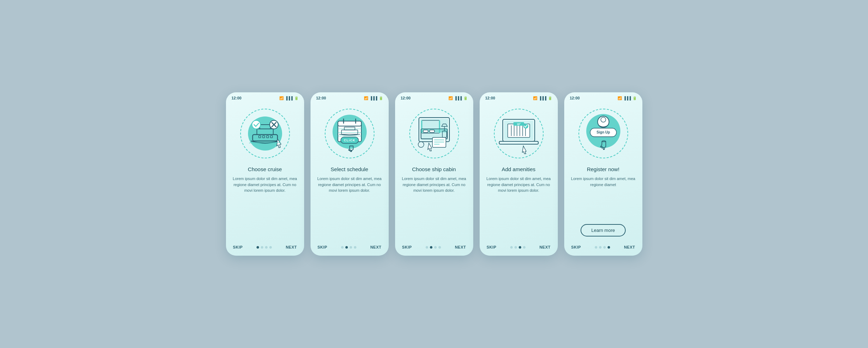 The height and width of the screenshot is (348, 868). I want to click on cabin-title: Choose ship cabin, so click(434, 169).